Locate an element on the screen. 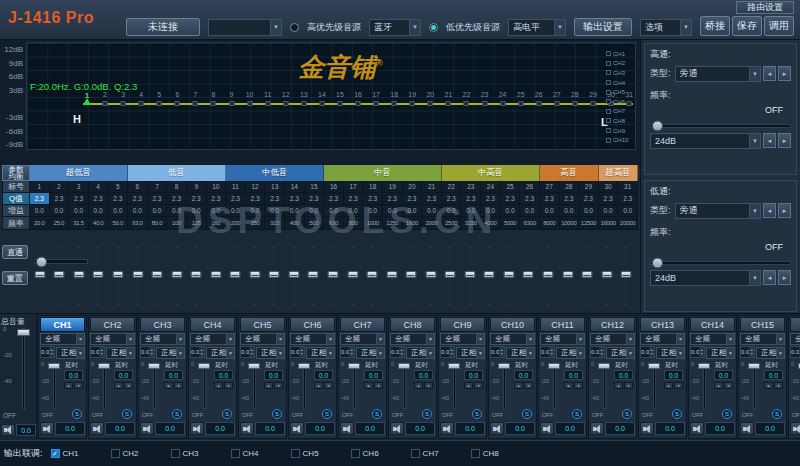 This screenshot has height=466, width=800. graph-channel-toggle: CH9 is located at coordinates (619, 131).